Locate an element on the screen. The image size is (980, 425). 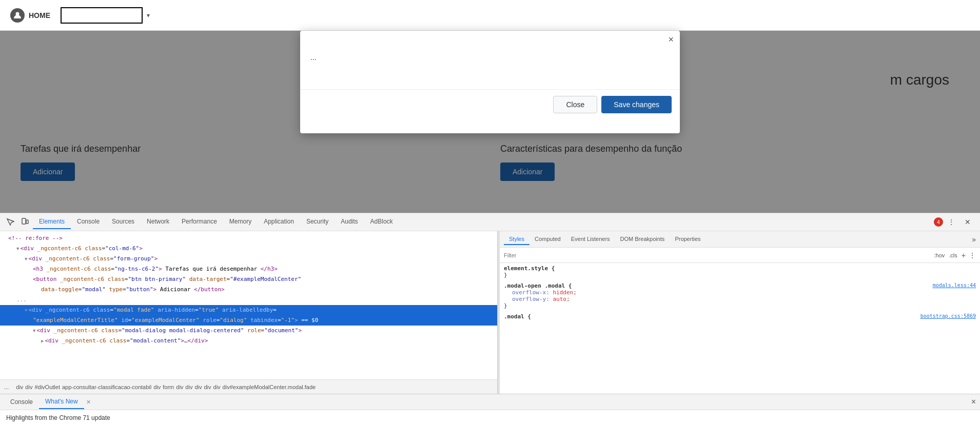
tab-performance: Performance is located at coordinates (199, 222).